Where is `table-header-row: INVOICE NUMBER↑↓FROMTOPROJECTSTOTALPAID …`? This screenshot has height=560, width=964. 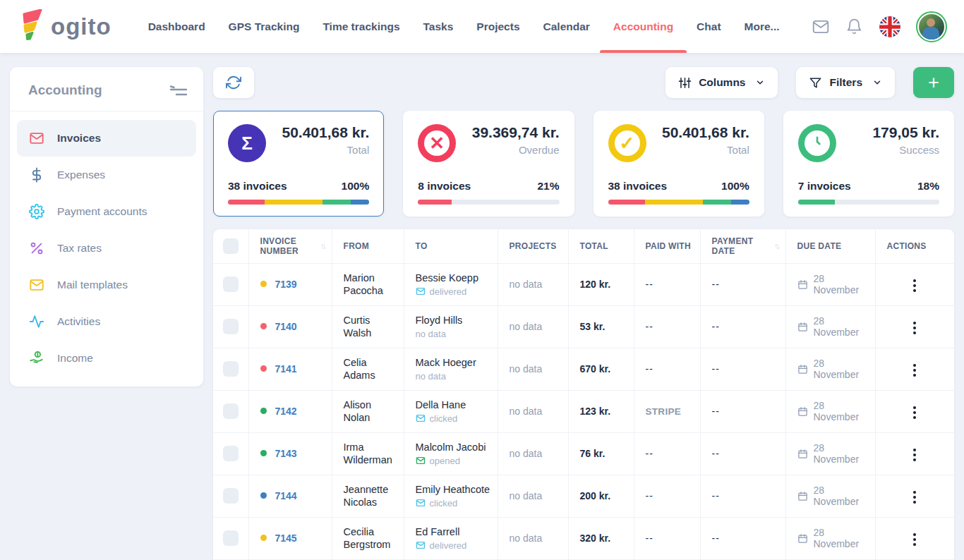 table-header-row: INVOICE NUMBER↑↓FROMTOPROJECTSTOTALPAID … is located at coordinates (584, 246).